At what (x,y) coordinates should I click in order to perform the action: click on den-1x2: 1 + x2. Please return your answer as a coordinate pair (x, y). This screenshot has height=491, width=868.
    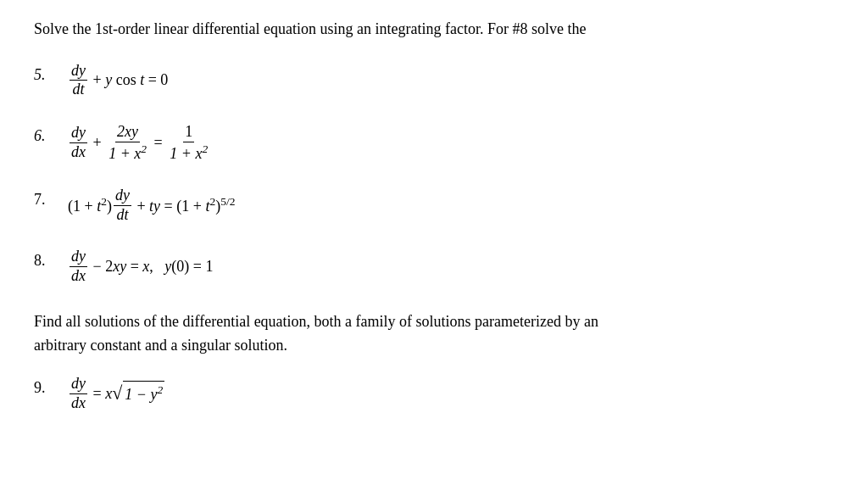
    Looking at the image, I should click on (127, 153).